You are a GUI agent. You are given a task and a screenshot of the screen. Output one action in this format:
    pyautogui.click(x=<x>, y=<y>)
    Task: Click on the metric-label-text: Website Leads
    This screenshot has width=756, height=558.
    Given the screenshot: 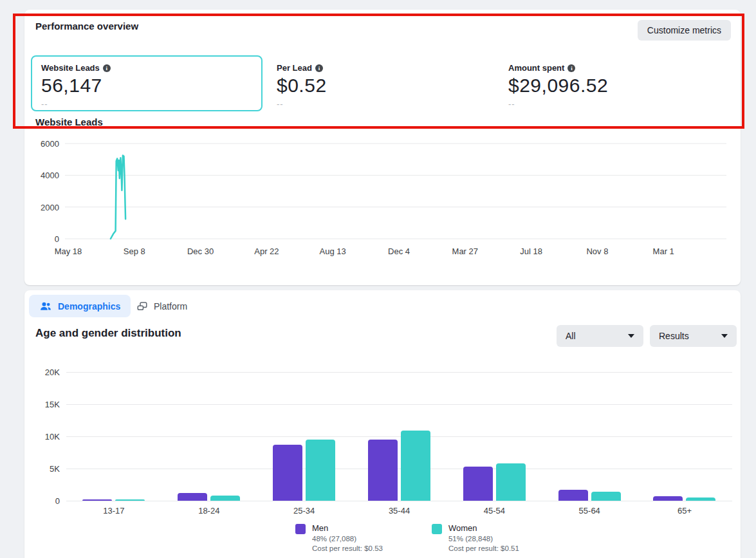 What is the action you would take?
    pyautogui.click(x=71, y=68)
    